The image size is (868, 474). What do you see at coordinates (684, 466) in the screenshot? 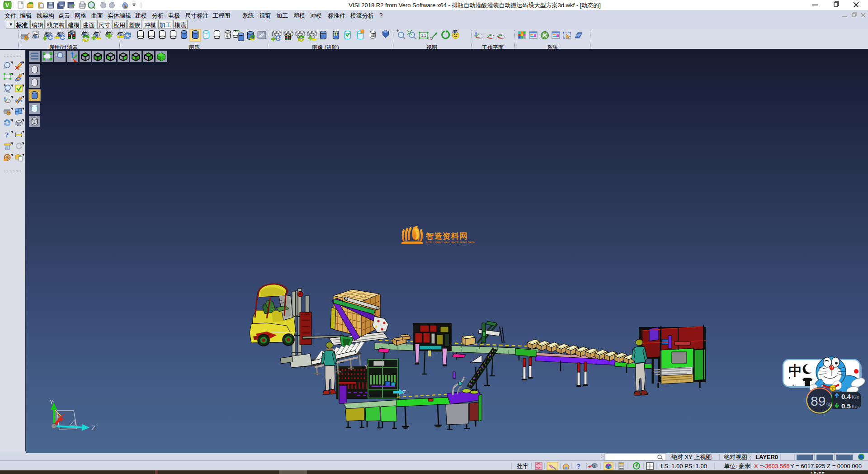
I see `svg-text: LS: 1.00 PS: 1.00` at bounding box center [684, 466].